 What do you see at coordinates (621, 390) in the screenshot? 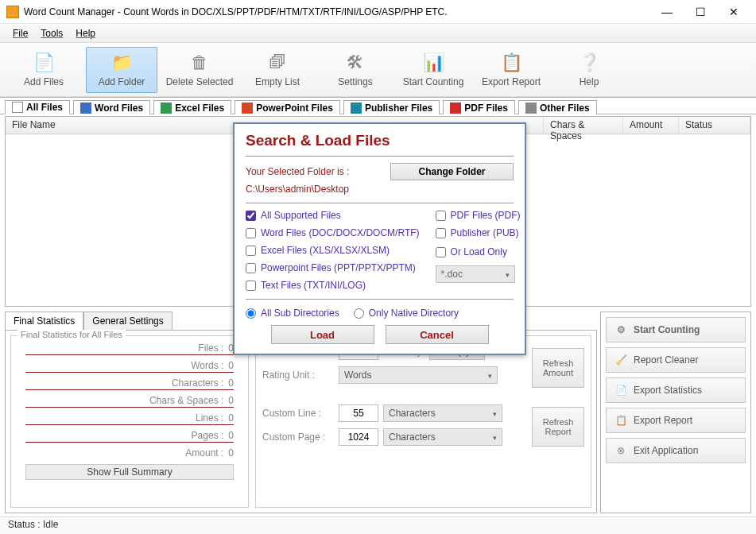
I see `export-stats-icon: 📄` at bounding box center [621, 390].